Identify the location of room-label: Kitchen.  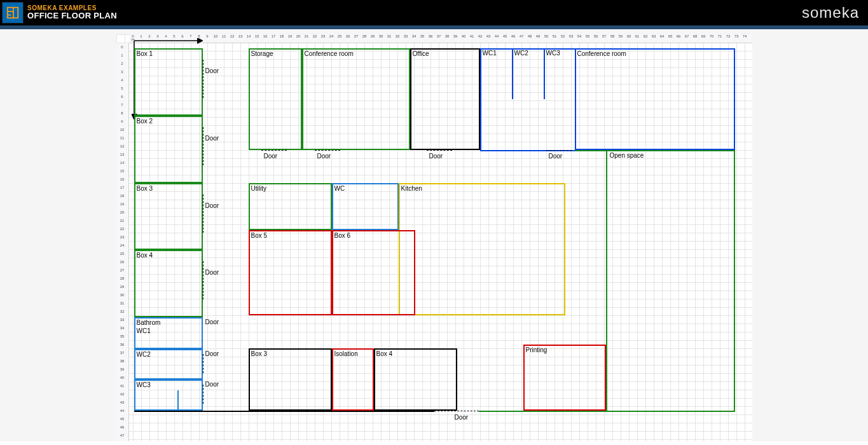
(412, 188).